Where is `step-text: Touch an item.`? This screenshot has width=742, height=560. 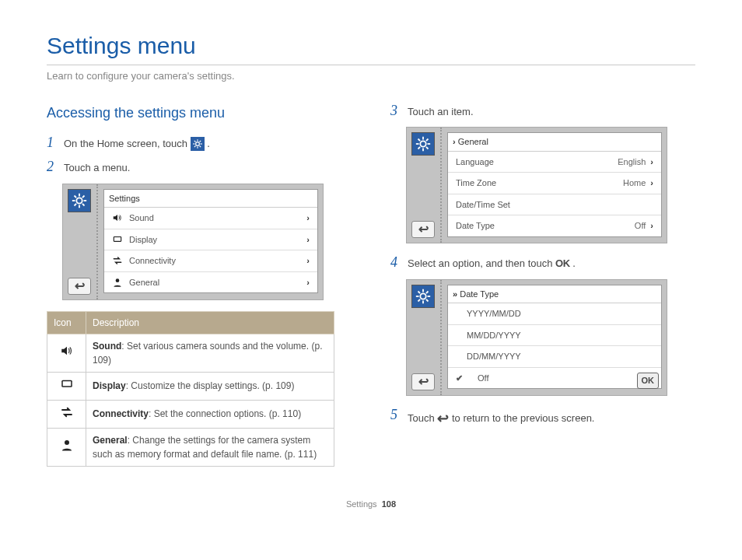
step-text: Touch an item. is located at coordinates (440, 111).